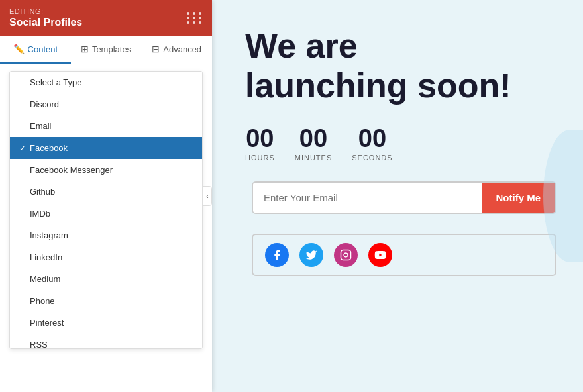 The image size is (583, 392). I want to click on dropdown-item-label: Select a Type, so click(56, 82).